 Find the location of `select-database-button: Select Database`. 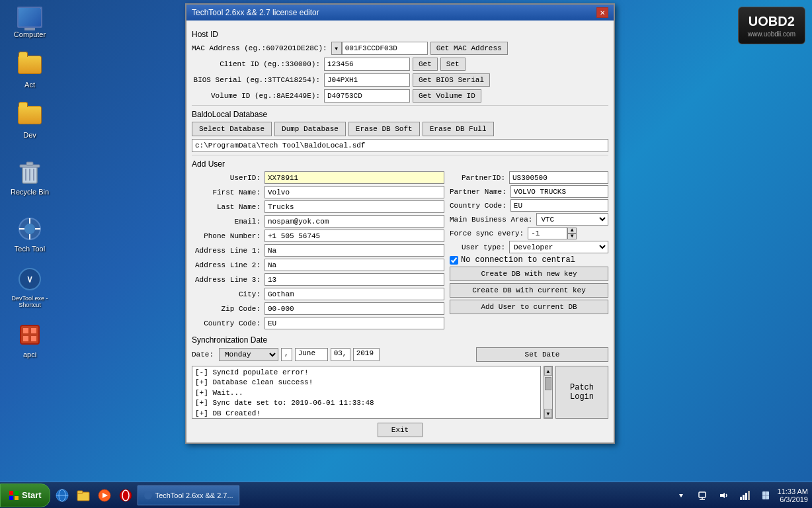

select-database-button: Select Database is located at coordinates (231, 129).